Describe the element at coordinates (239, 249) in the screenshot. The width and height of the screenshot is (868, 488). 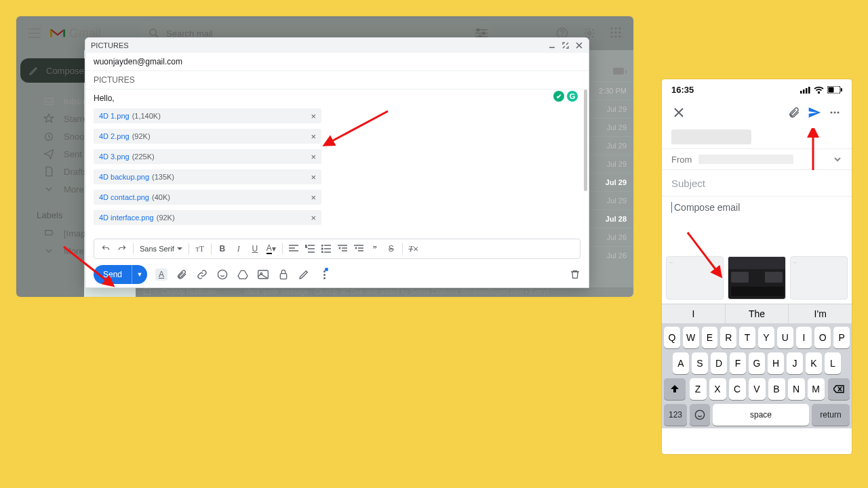
I see `italic-icon: I` at that location.